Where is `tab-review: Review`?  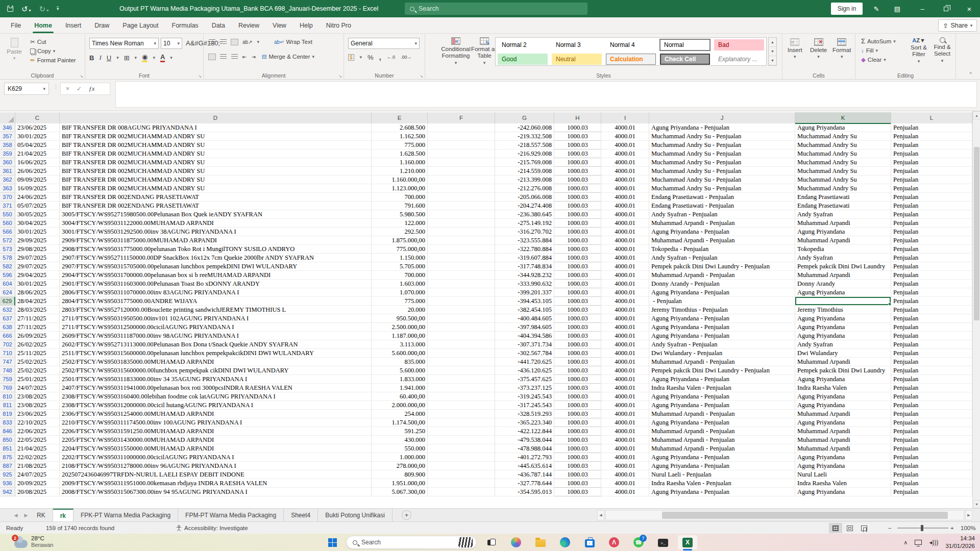 tab-review: Review is located at coordinates (249, 26).